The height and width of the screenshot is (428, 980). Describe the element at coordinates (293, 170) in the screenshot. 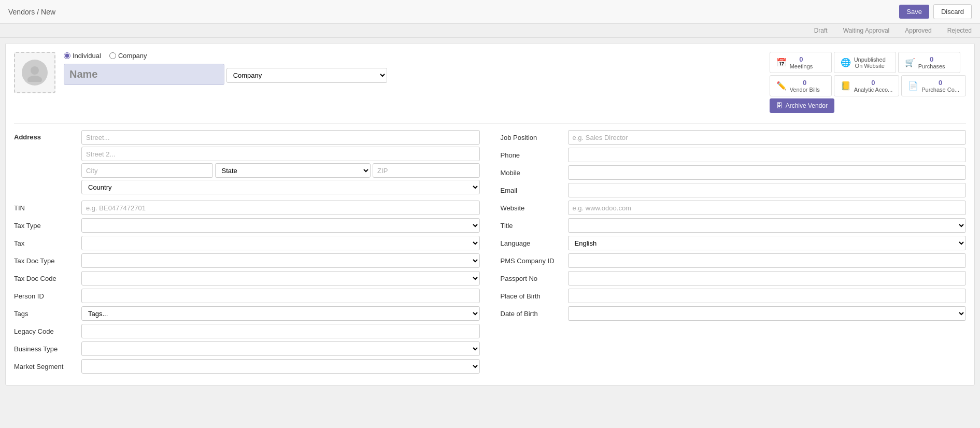

I see `state-select: State` at that location.